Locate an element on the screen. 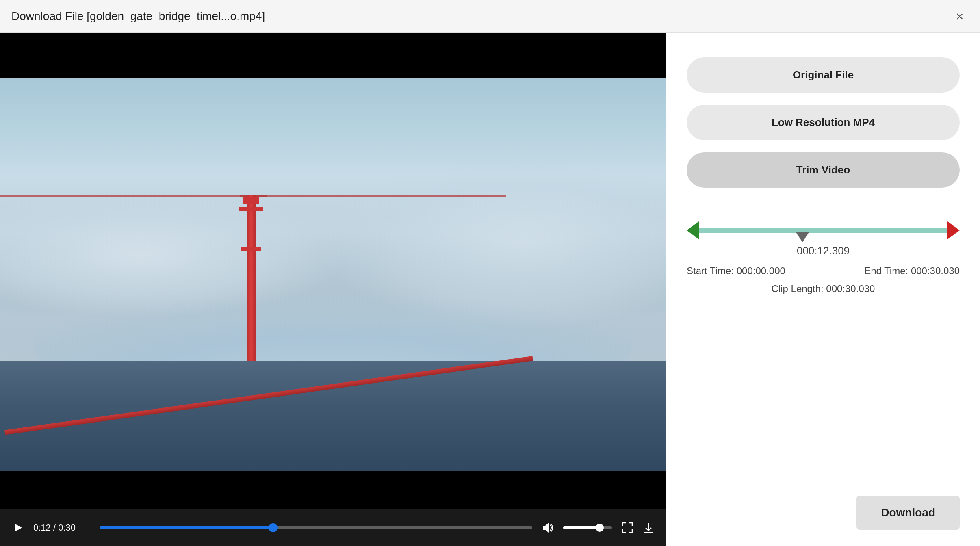  progress-bar is located at coordinates (316, 528).